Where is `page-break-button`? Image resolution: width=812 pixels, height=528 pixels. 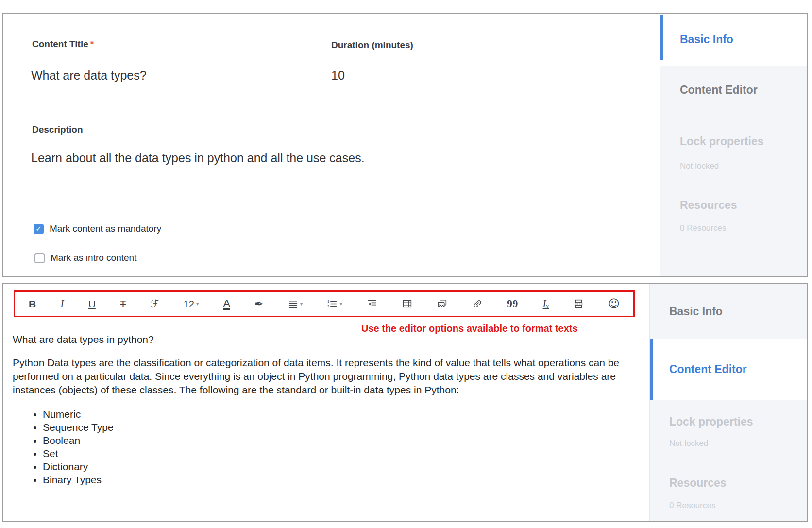
page-break-button is located at coordinates (579, 304).